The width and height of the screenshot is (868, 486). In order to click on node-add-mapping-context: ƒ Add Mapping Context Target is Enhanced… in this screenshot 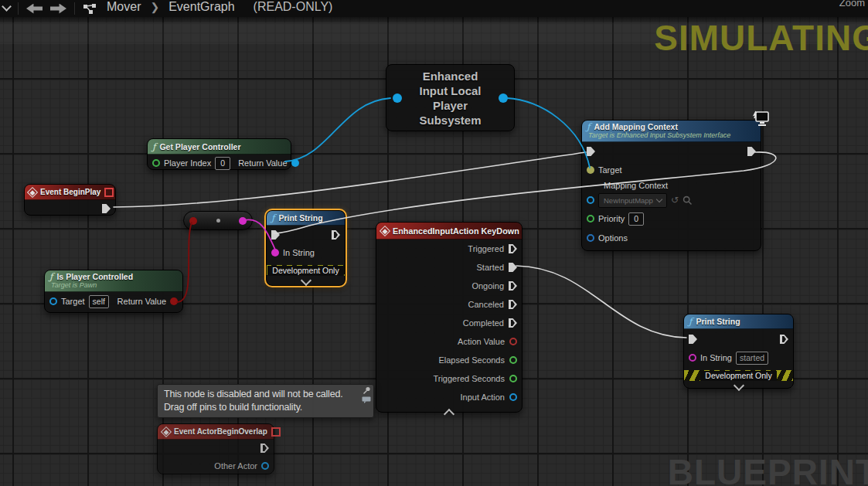, I will do `click(671, 185)`.